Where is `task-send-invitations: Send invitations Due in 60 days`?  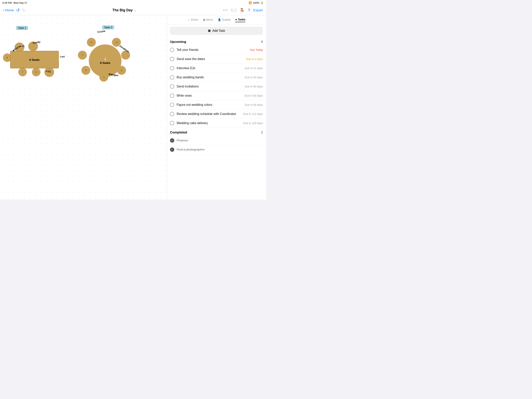 task-send-invitations: Send invitations Due in 60 days is located at coordinates (216, 87).